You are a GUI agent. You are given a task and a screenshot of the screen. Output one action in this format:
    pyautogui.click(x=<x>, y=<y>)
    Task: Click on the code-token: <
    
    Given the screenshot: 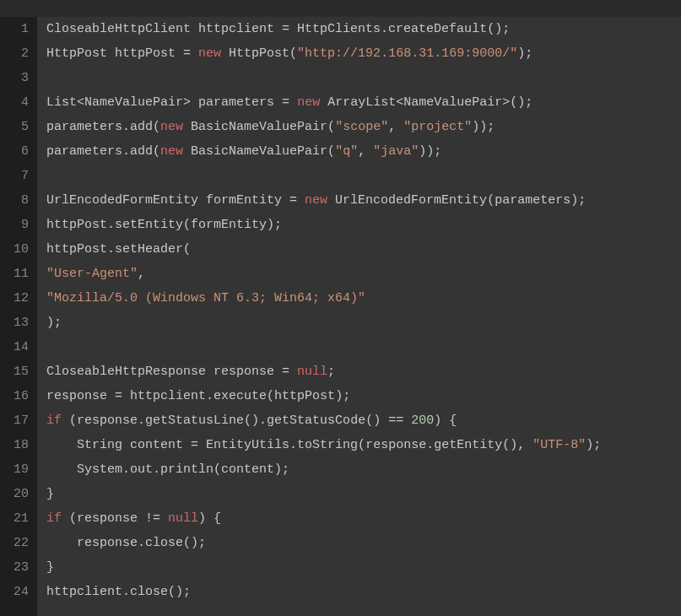 What is the action you would take?
    pyautogui.click(x=400, y=103)
    